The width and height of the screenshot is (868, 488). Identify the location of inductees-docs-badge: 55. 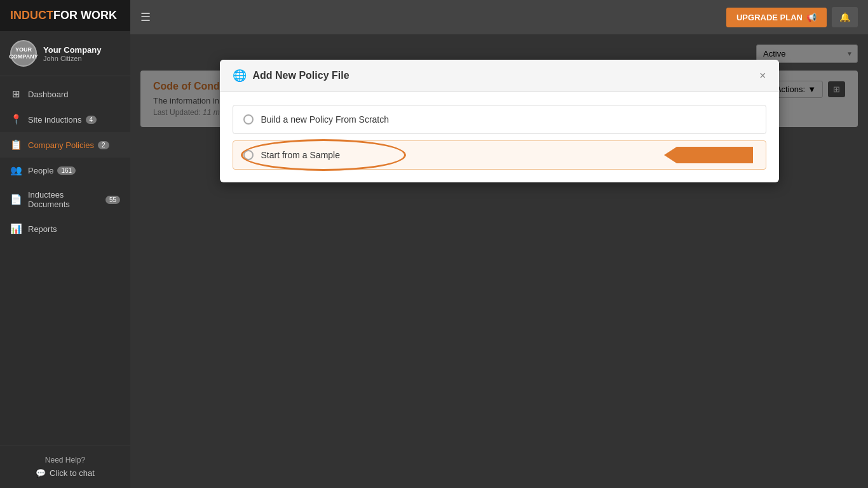
(113, 200).